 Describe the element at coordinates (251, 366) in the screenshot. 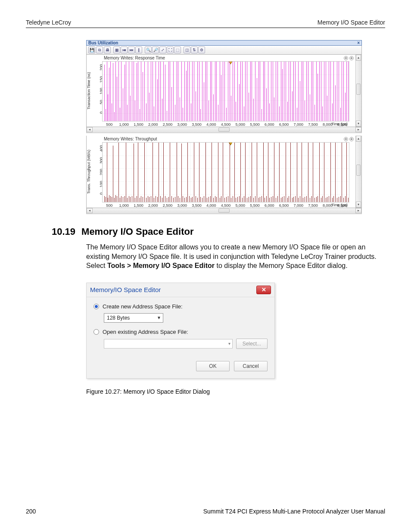

I see `cancel-button: Cancel` at that location.